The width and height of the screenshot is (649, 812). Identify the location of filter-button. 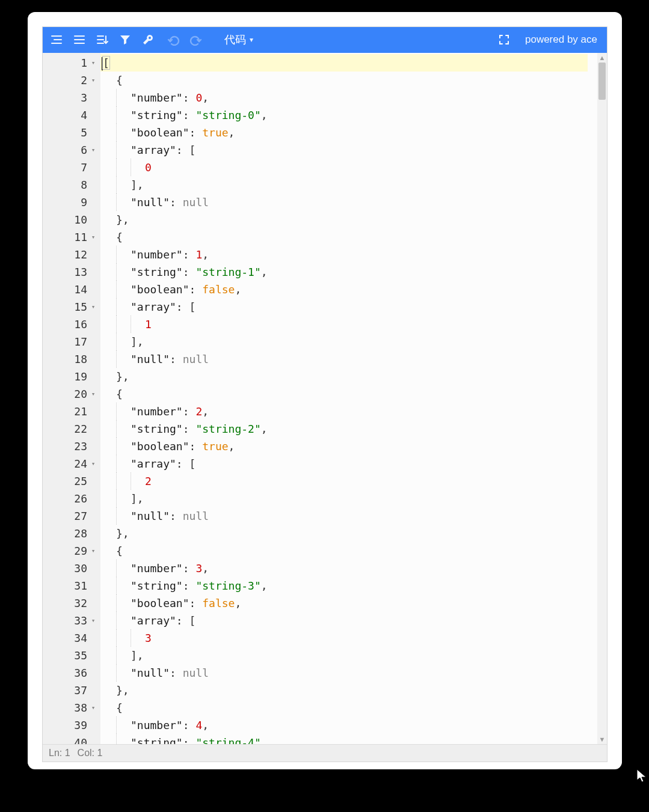
(125, 40).